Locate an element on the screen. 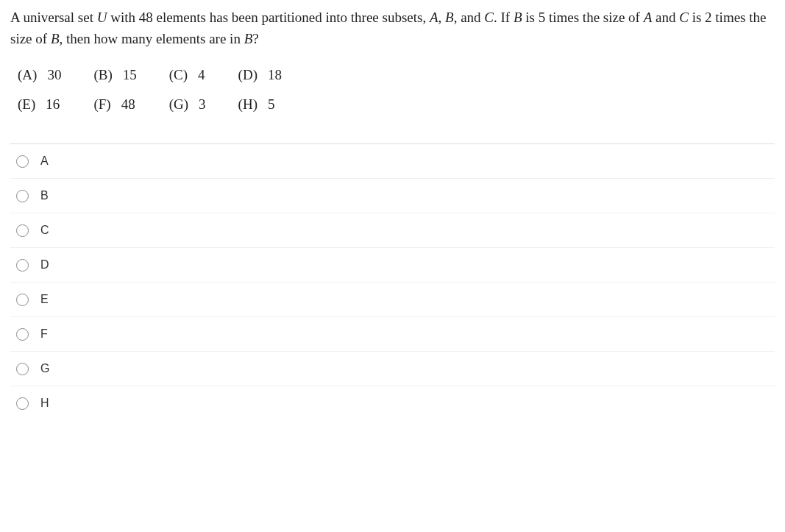 The width and height of the screenshot is (785, 532). radio-option-G: G is located at coordinates (393, 369).